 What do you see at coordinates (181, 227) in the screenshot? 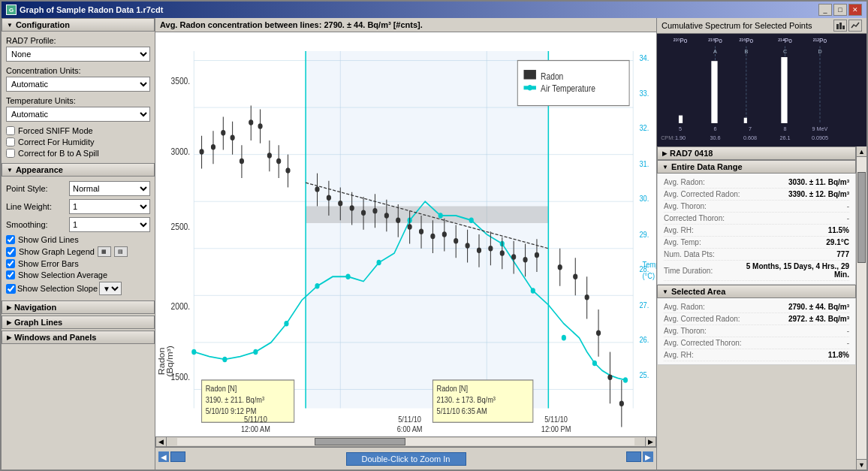
I see `svg-text: 2500.` at bounding box center [181, 227].